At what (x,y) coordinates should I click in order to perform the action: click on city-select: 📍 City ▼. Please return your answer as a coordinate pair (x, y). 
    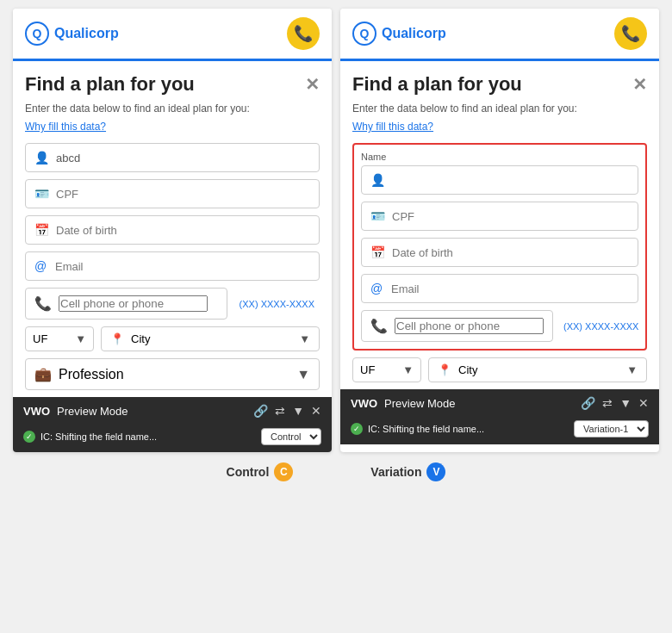
    Looking at the image, I should click on (210, 339).